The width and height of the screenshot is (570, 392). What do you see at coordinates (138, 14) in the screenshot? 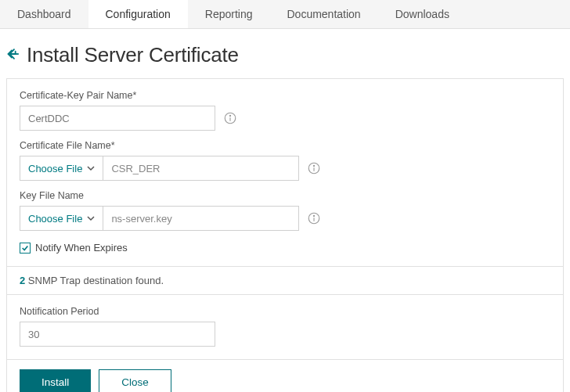
I see `tab-configuration: Configuration` at bounding box center [138, 14].